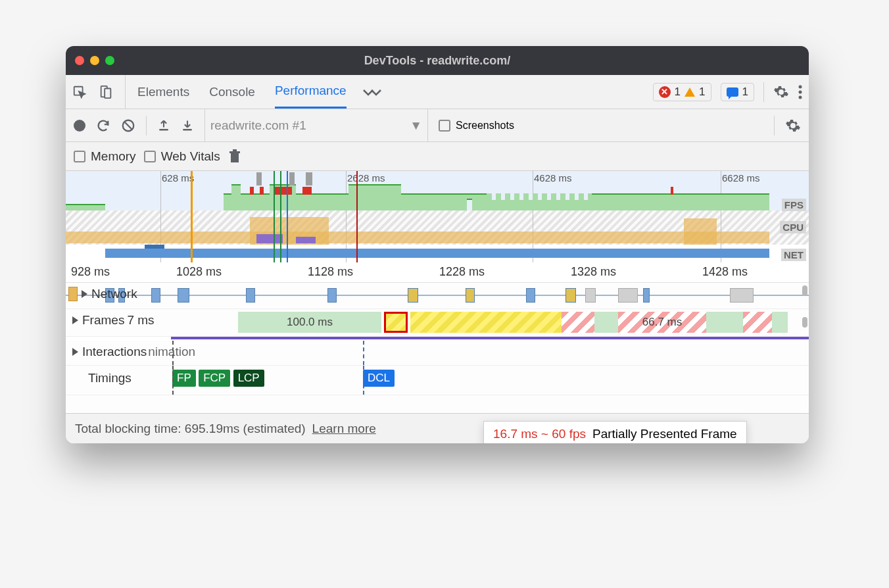 This screenshot has height=588, width=889. What do you see at coordinates (310, 92) in the screenshot?
I see `tab-performance: Performance` at bounding box center [310, 92].